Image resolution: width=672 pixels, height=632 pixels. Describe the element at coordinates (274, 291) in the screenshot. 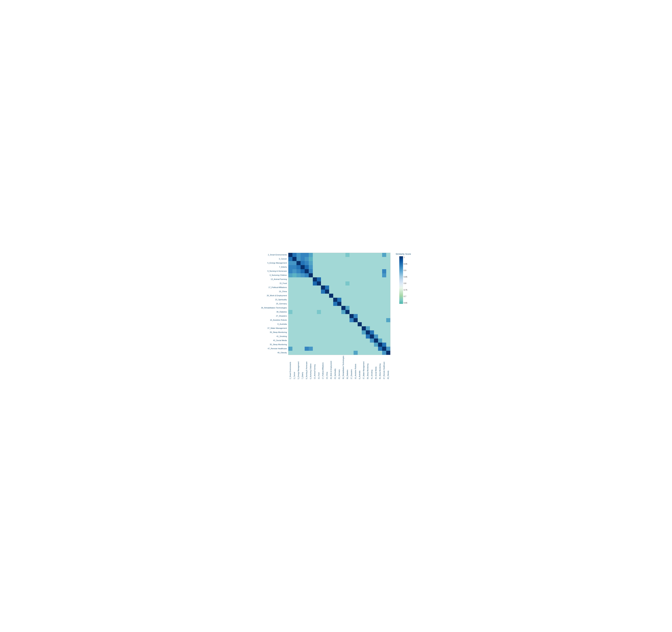

I see `y-label: 19_China` at that location.